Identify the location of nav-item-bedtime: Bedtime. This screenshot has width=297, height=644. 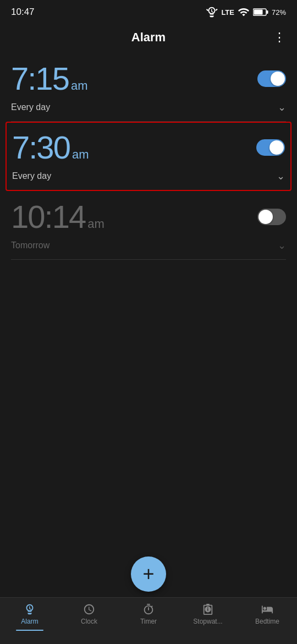
(267, 614).